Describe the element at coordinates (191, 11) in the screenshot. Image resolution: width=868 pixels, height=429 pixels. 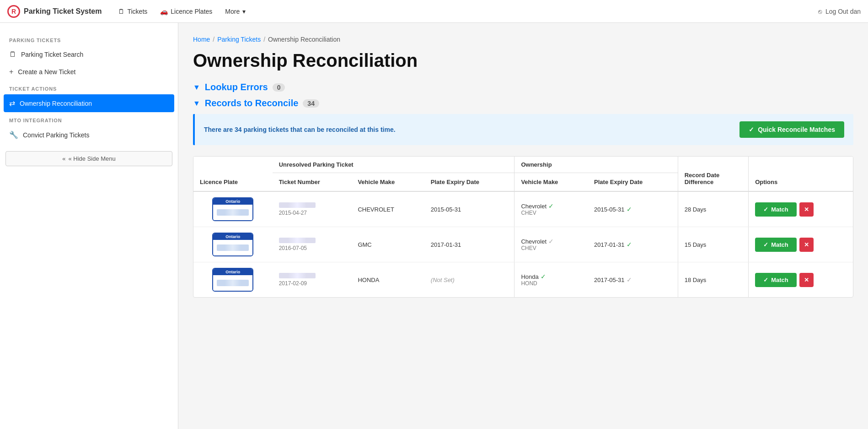
I see `licence-plates-label: Licence Plates` at that location.